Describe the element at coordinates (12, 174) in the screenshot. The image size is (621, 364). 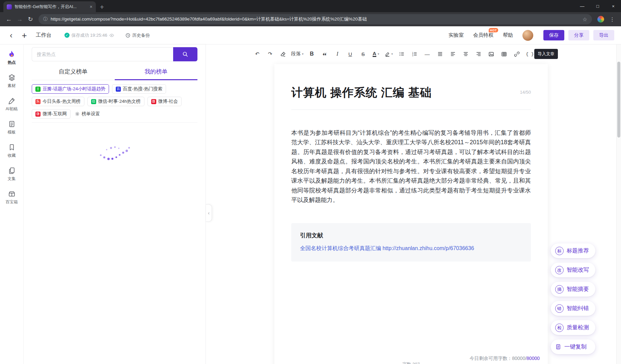
I see `sidebar-item-collections: 文集` at that location.